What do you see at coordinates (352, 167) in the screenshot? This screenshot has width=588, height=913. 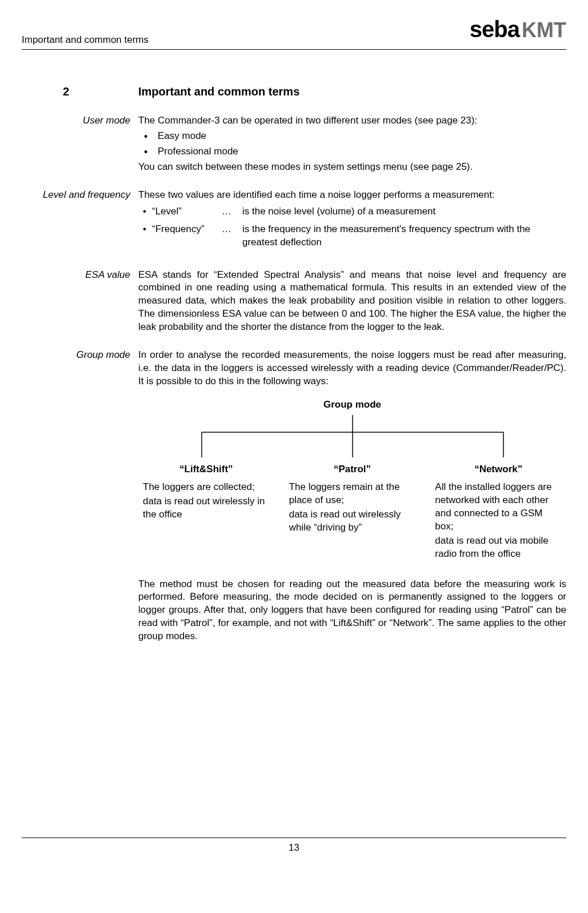 I see `user-mode-outro: You can switch between these modes in sy…` at bounding box center [352, 167].